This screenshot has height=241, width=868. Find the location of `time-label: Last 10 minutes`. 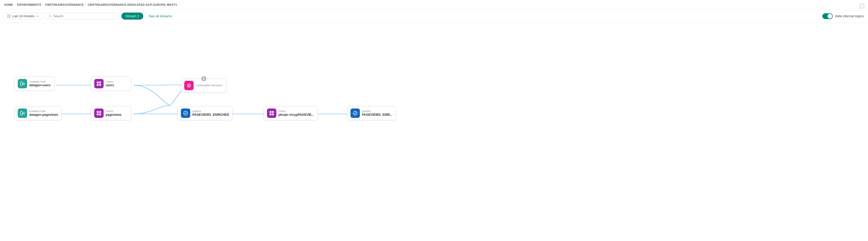

time-label: Last 10 minutes is located at coordinates (23, 16).